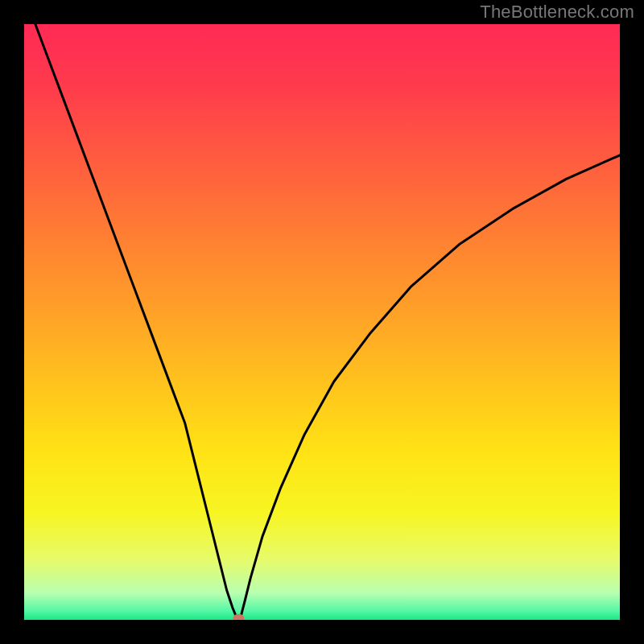 This screenshot has height=644, width=644. I want to click on watermark-text: TheBottleneck.com, so click(557, 12).